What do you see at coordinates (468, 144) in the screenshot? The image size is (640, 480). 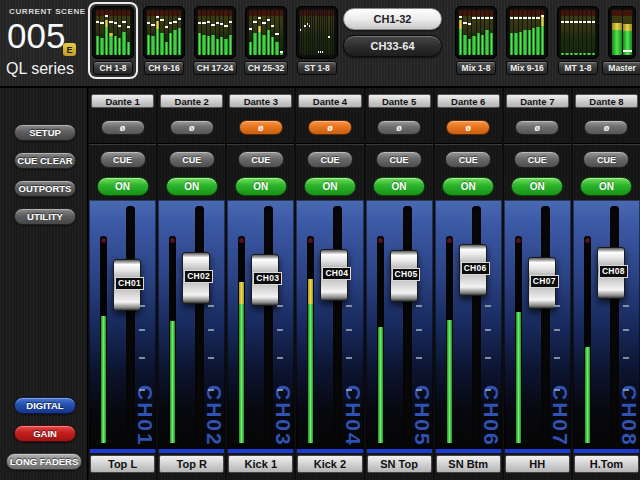 I see `strip-divider` at bounding box center [468, 144].